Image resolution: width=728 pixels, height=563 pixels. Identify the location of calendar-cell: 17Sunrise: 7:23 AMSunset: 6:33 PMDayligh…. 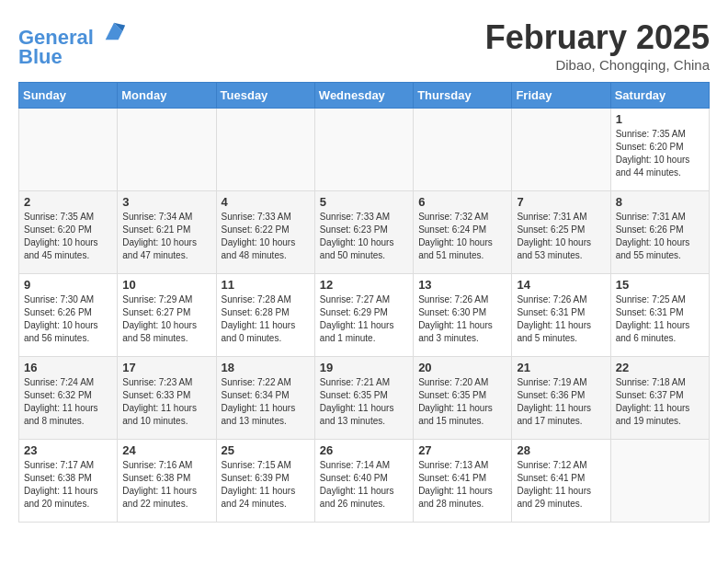
(167, 398).